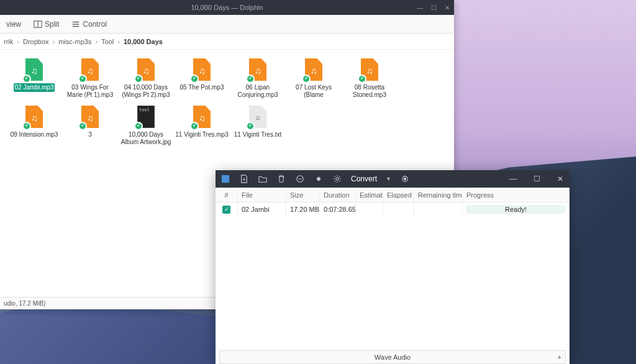 Image resolution: width=636 pixels, height=364 pixels. I want to click on col-file: File, so click(262, 195).